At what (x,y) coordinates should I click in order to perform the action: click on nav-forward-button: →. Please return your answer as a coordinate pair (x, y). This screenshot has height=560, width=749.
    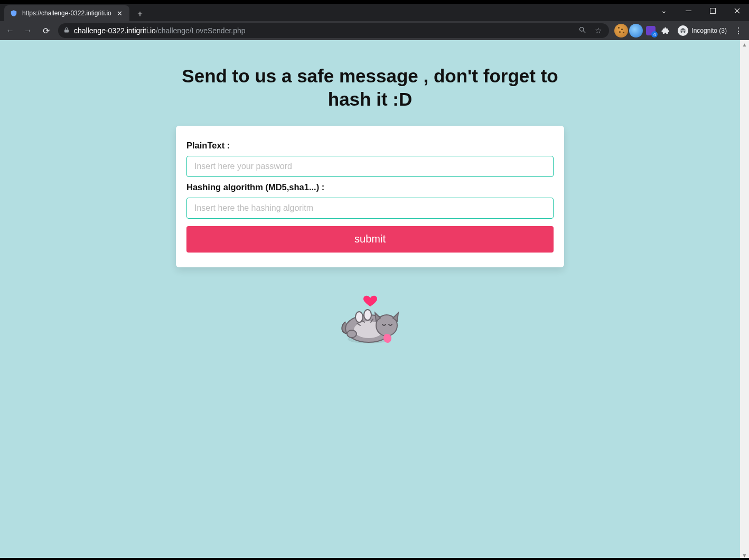
    Looking at the image, I should click on (28, 31).